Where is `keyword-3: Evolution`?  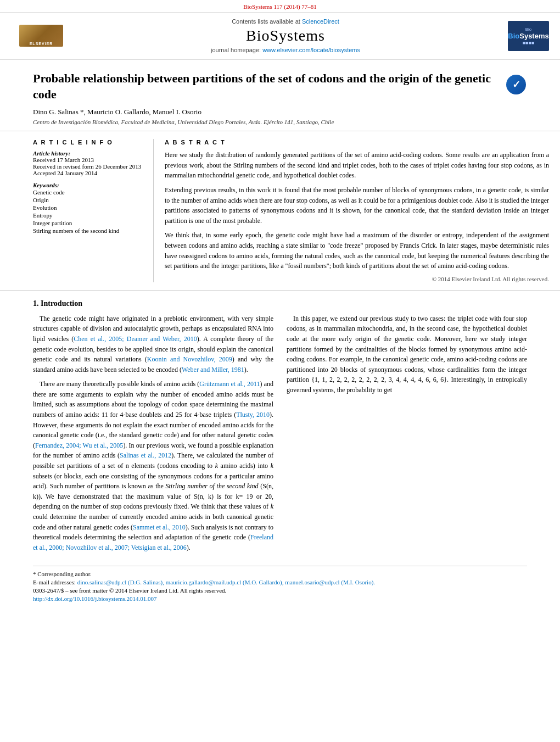
keyword-3: Evolution is located at coordinates (88, 208).